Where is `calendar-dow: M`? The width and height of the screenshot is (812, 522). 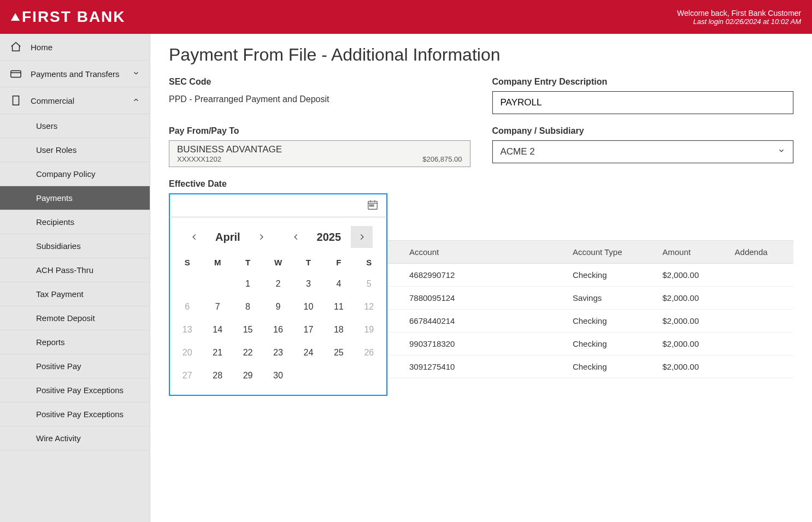 calendar-dow: M is located at coordinates (217, 262).